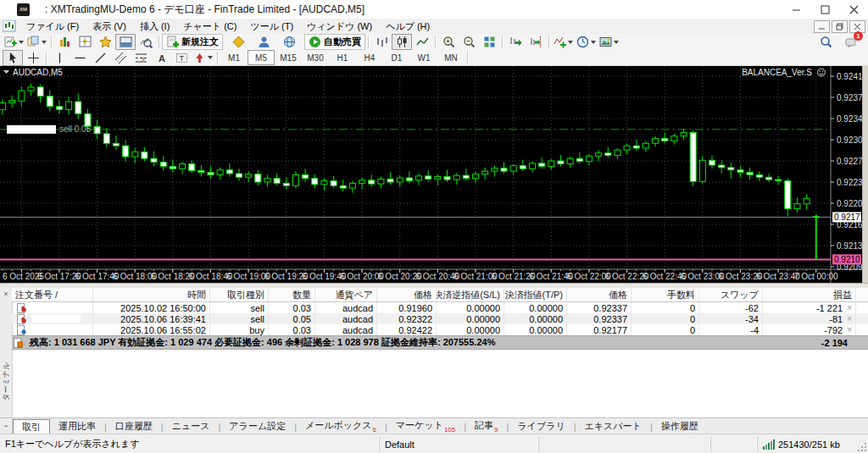 Image resolution: width=868 pixels, height=453 pixels. Describe the element at coordinates (402, 42) in the screenshot. I see `chart-candles-button` at that location.